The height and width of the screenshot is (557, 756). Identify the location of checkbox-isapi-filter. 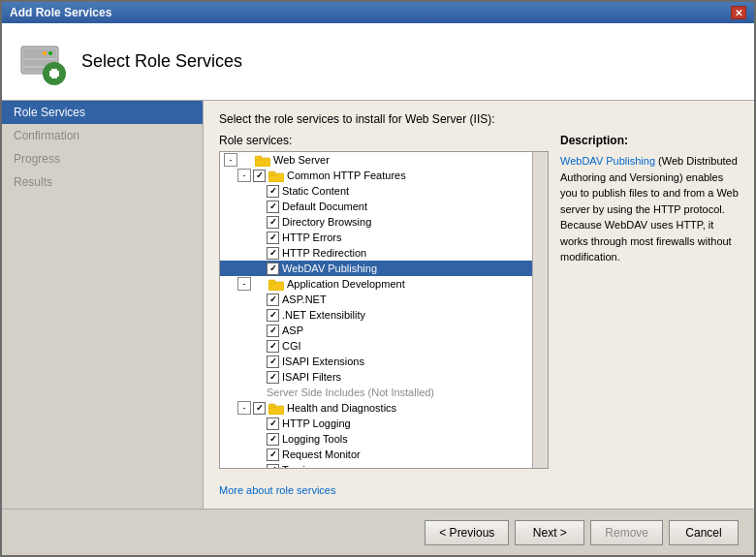
(273, 378).